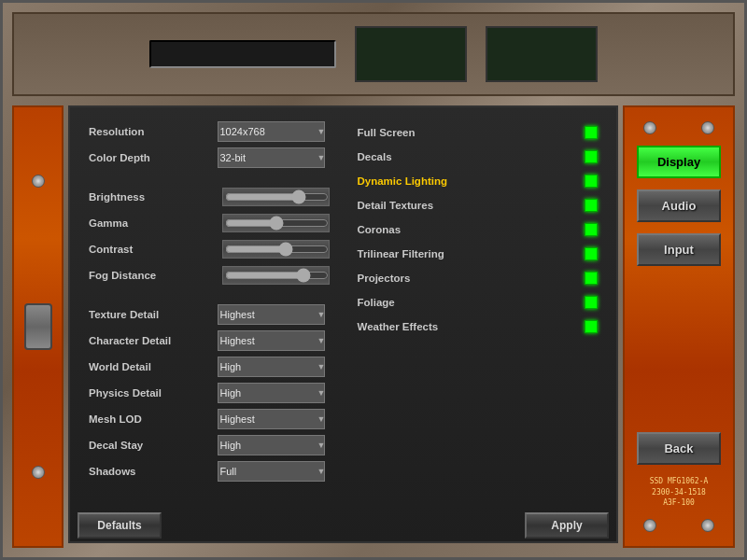 The image size is (747, 560). Describe the element at coordinates (591, 157) in the screenshot. I see `decals-toggle` at that location.